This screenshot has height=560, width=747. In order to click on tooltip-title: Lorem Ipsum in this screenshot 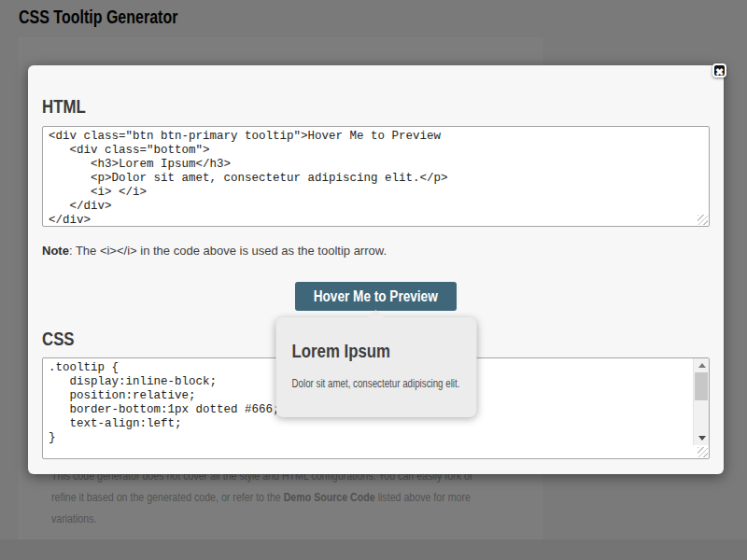, I will do `click(359, 351)`.